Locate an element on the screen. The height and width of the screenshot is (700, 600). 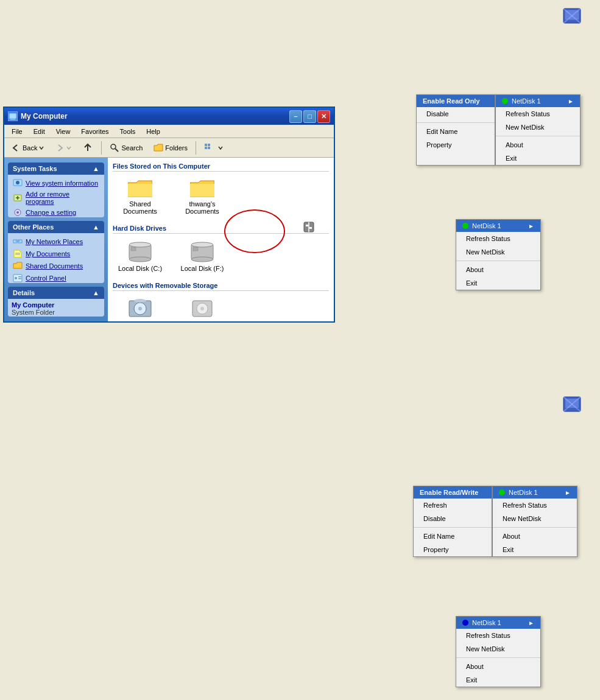
folders-button: Folders is located at coordinates (171, 148).